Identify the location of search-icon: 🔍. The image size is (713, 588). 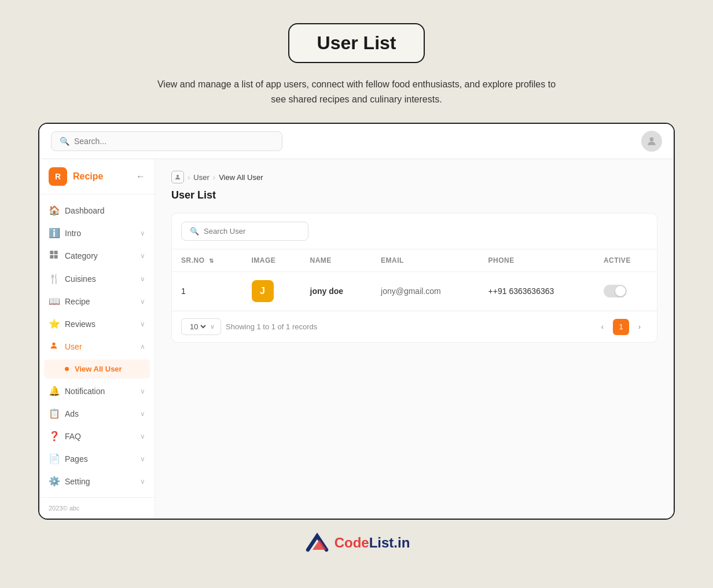
(65, 141).